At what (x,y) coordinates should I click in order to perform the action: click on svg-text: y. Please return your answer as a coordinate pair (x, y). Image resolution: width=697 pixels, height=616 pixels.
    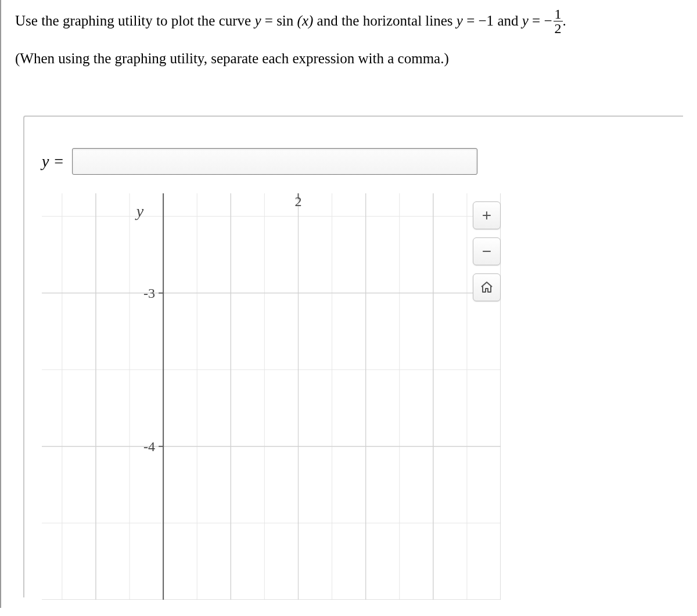
    Looking at the image, I should click on (139, 211).